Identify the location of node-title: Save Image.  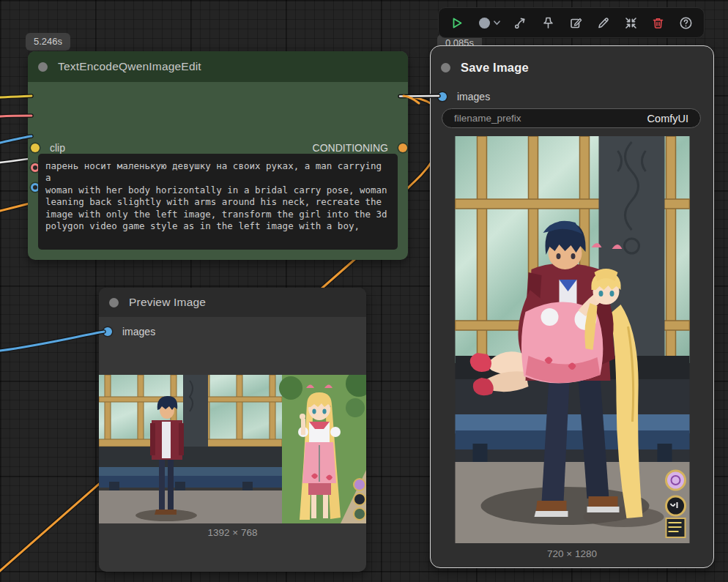
(495, 67).